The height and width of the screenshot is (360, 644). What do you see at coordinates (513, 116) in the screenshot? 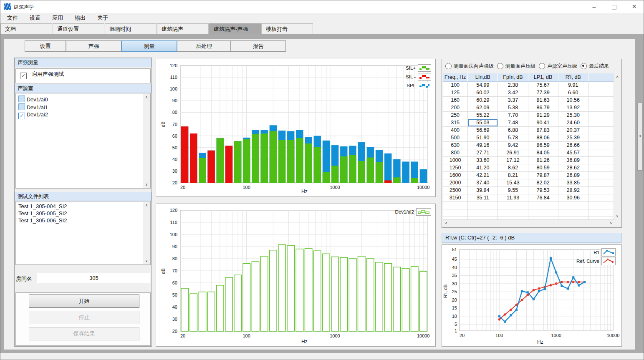
I see `table-cell: 7.70` at bounding box center [513, 116].